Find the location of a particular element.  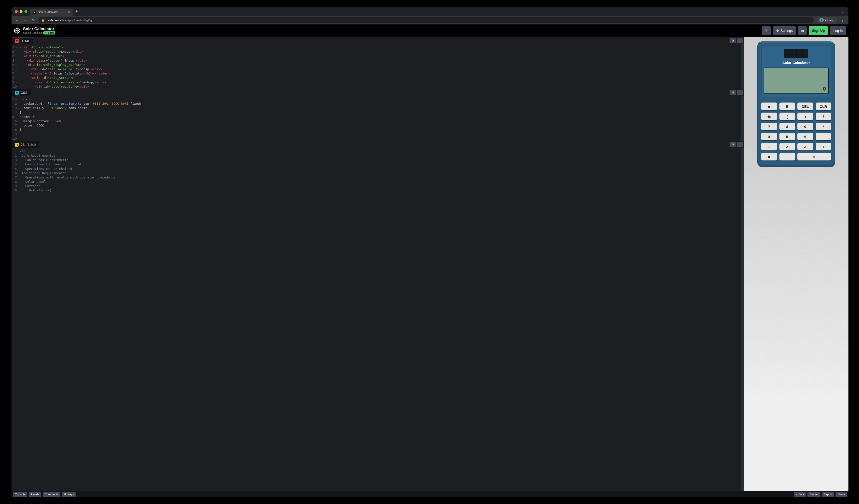

calc-key-DEL: DEL is located at coordinates (805, 106).